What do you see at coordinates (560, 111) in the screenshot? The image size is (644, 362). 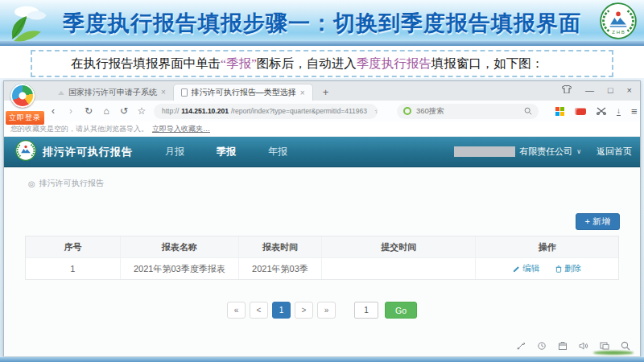 I see `apps-grid-icon` at bounding box center [560, 111].